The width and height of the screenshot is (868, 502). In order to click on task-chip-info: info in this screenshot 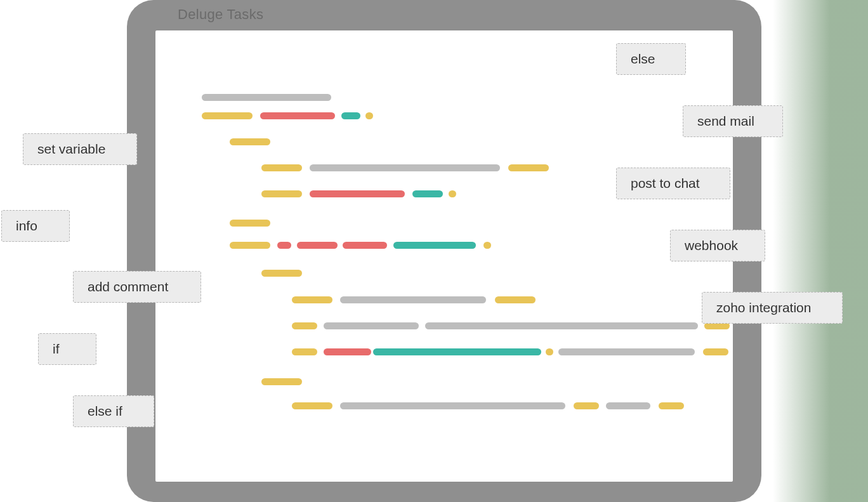, I will do `click(36, 226)`.